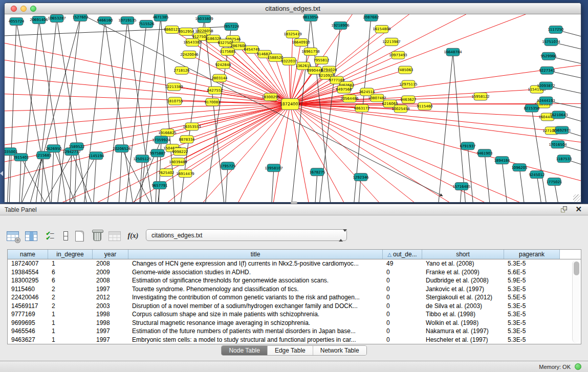  What do you see at coordinates (71, 254) in the screenshot?
I see `column-header-in_degree: in_degree` at bounding box center [71, 254].